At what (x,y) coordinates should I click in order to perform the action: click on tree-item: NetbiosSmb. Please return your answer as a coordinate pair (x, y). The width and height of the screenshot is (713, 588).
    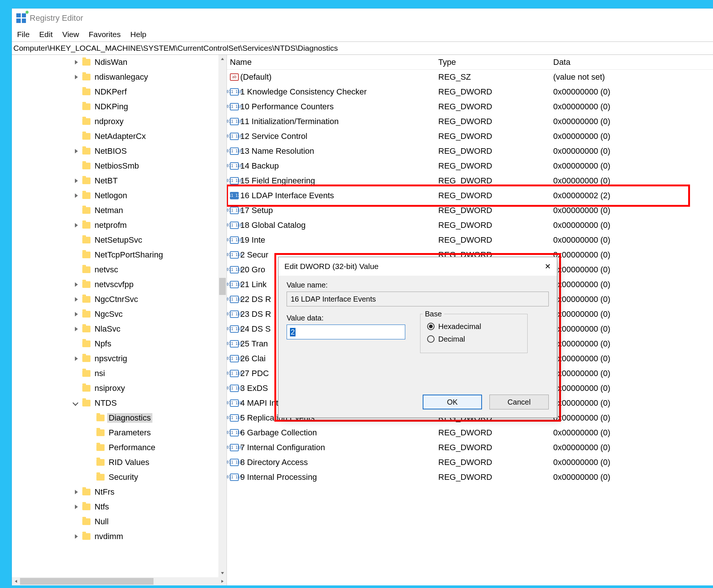
    Looking at the image, I should click on (115, 166).